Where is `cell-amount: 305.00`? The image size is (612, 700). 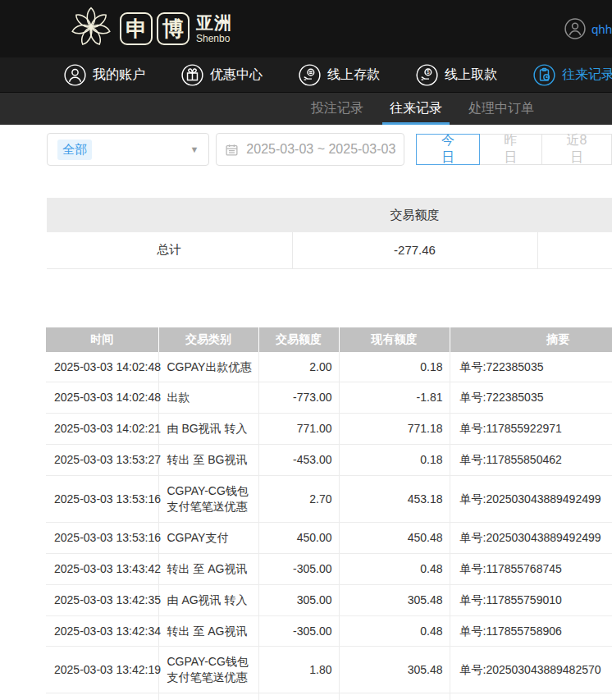
cell-amount: 305.00 is located at coordinates (299, 600).